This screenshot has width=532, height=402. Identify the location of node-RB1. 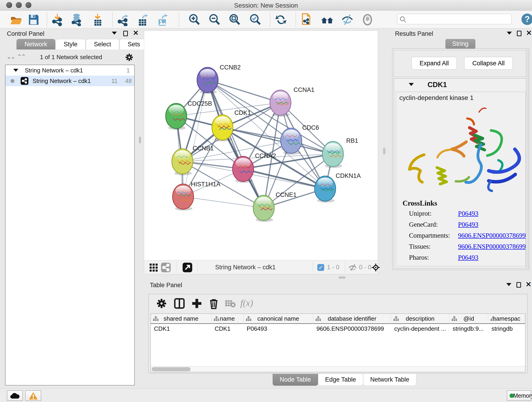
(333, 155).